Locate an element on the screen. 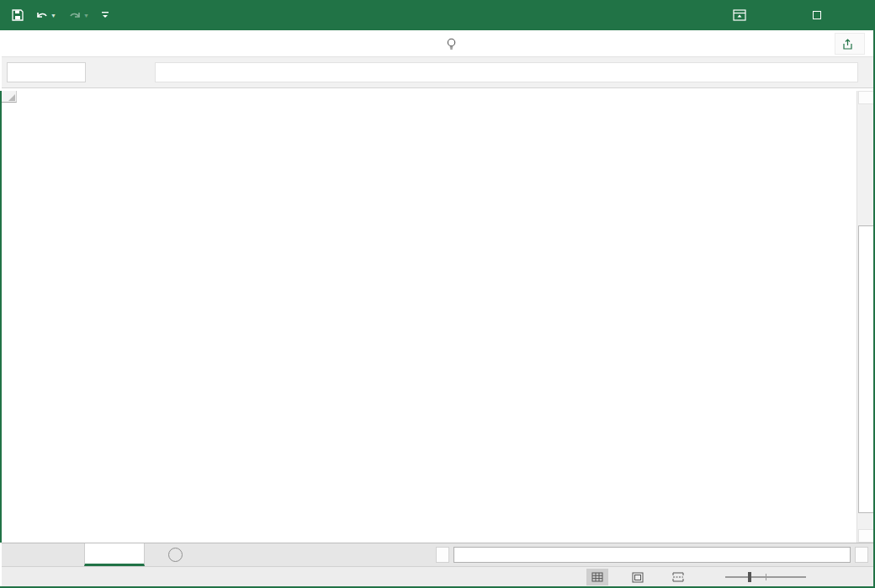 This screenshot has height=588, width=875. minimize-button is located at coordinates (778, 15).